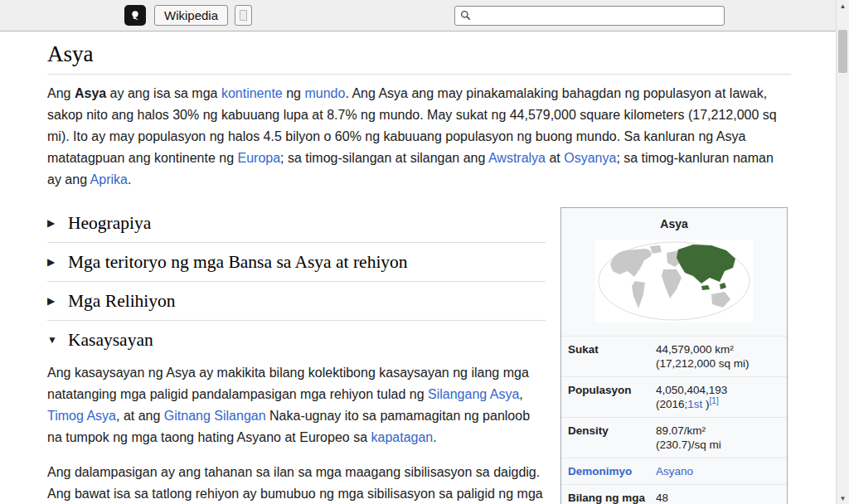  I want to click on text-link: Awstralya, so click(517, 158).